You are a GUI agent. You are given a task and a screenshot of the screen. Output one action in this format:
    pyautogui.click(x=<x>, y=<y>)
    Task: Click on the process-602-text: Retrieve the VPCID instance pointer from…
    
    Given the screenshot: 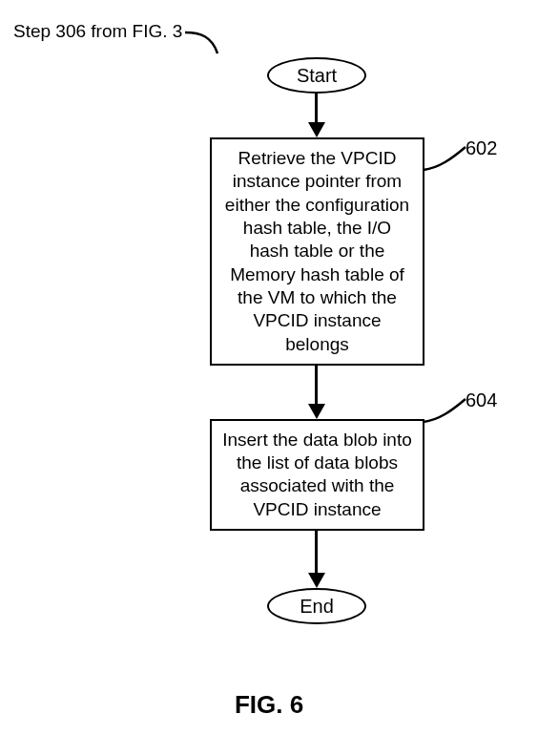 What is the action you would take?
    pyautogui.click(x=317, y=251)
    